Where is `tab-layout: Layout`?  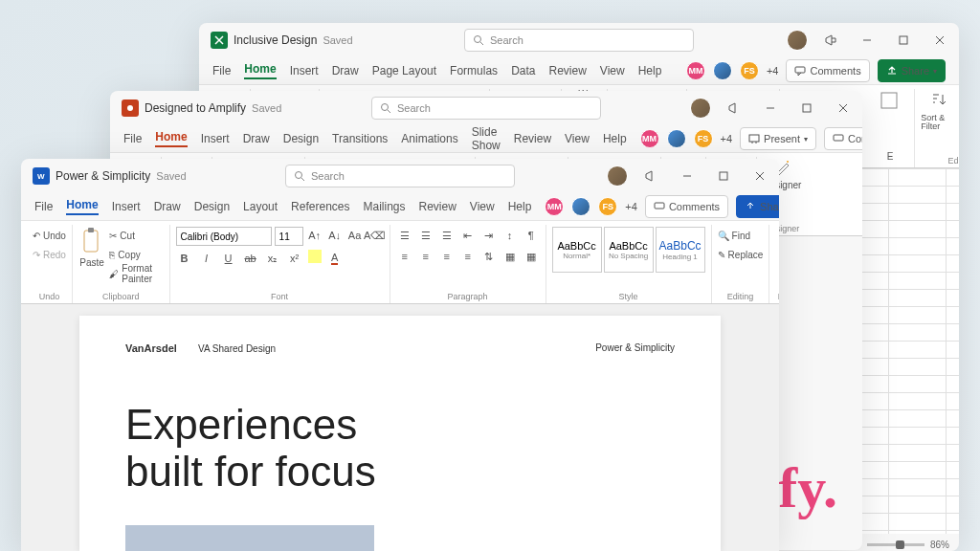
tab-layout: Layout is located at coordinates (260, 207).